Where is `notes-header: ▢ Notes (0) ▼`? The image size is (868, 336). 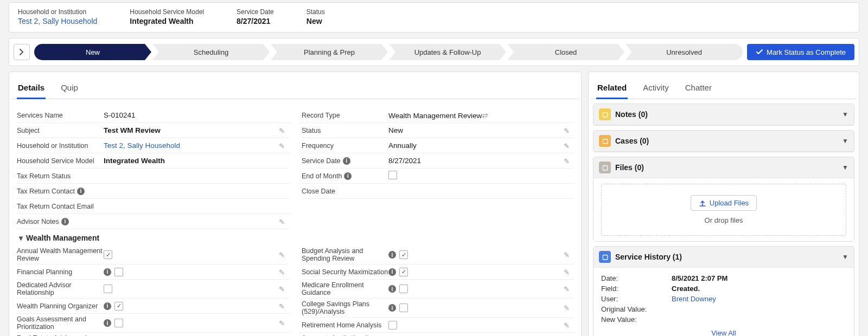 notes-header: ▢ Notes (0) ▼ is located at coordinates (724, 115).